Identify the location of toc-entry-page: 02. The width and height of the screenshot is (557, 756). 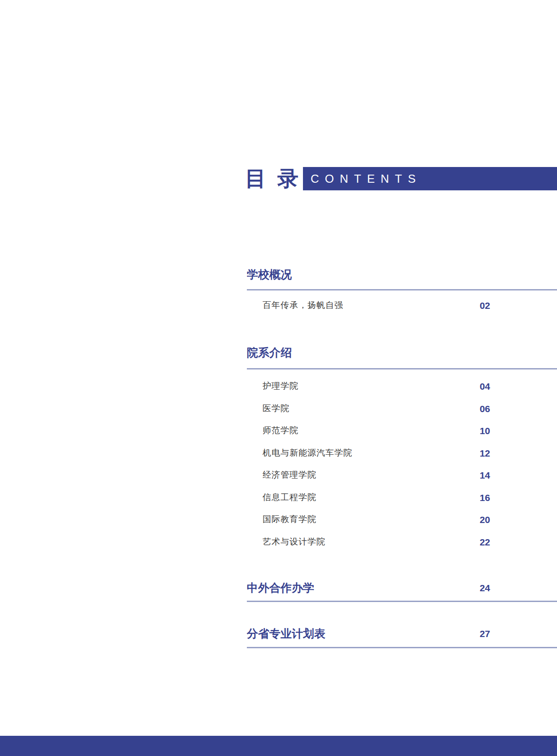
(485, 305).